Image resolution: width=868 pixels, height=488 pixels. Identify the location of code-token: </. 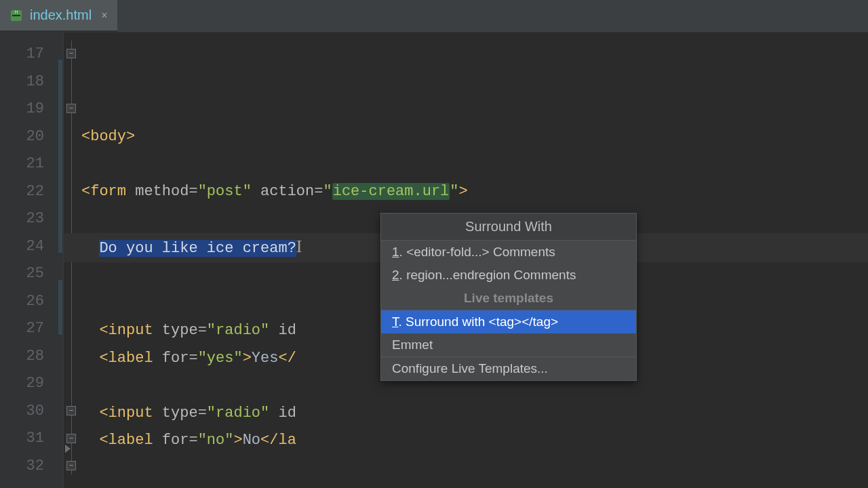
(287, 358).